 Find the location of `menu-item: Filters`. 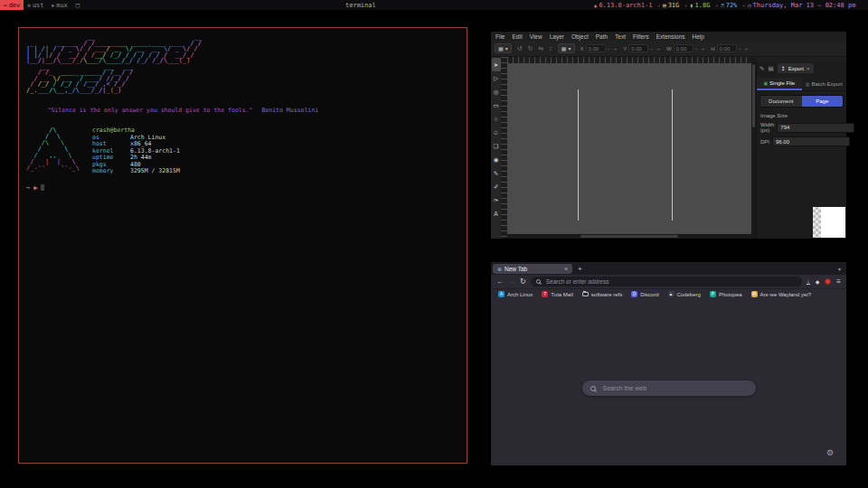

menu-item: Filters is located at coordinates (641, 36).